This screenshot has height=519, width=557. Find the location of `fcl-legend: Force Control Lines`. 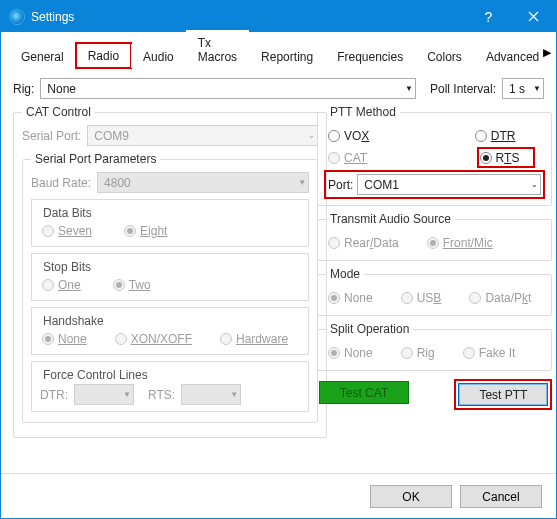

fcl-legend: Force Control Lines is located at coordinates (96, 375).